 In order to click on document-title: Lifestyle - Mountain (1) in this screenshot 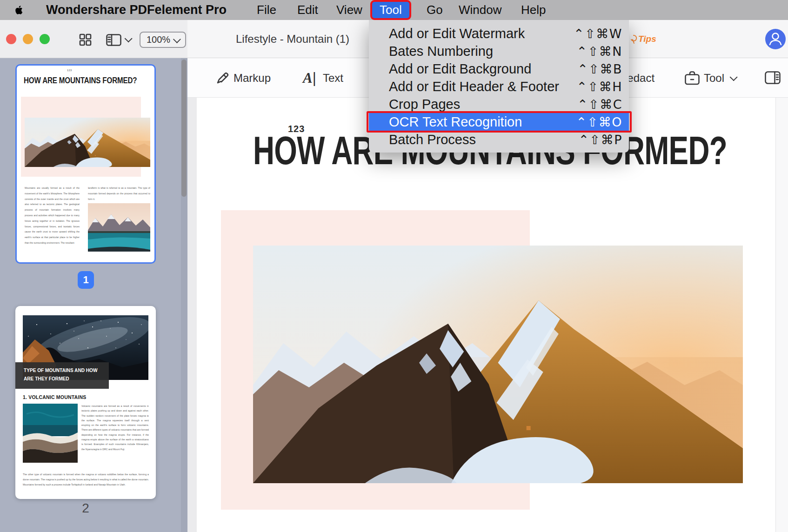, I will do `click(293, 39)`.